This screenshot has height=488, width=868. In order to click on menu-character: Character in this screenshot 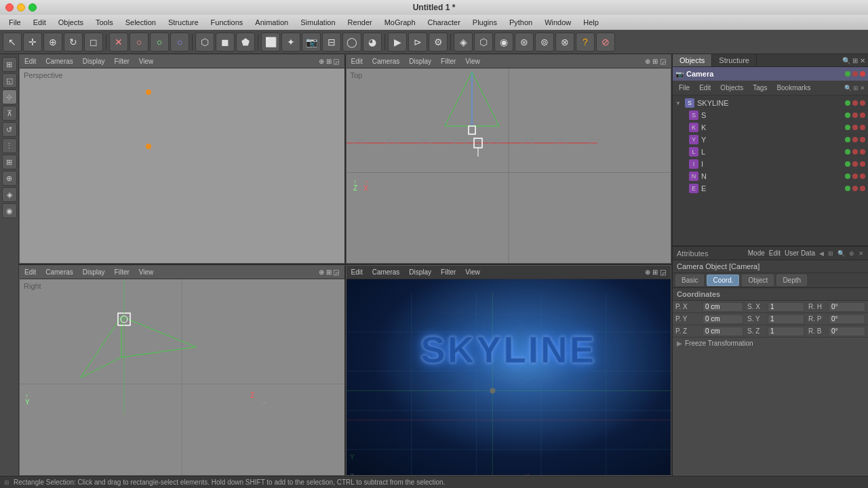, I will do `click(444, 22)`.